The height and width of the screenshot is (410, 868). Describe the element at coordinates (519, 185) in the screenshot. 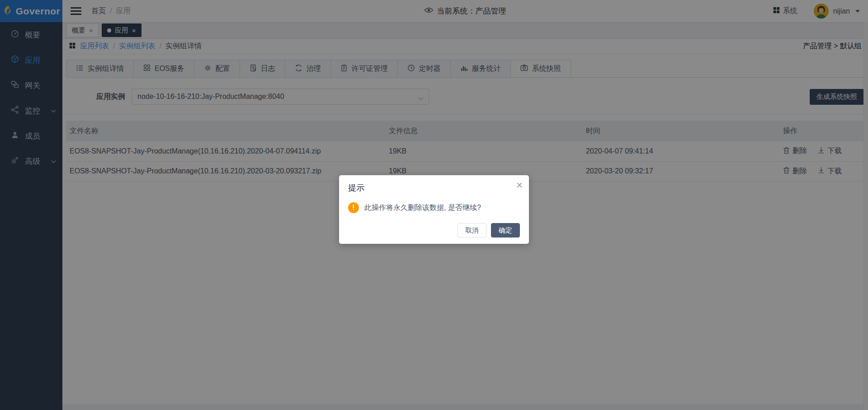

I see `close-icon: ×` at that location.